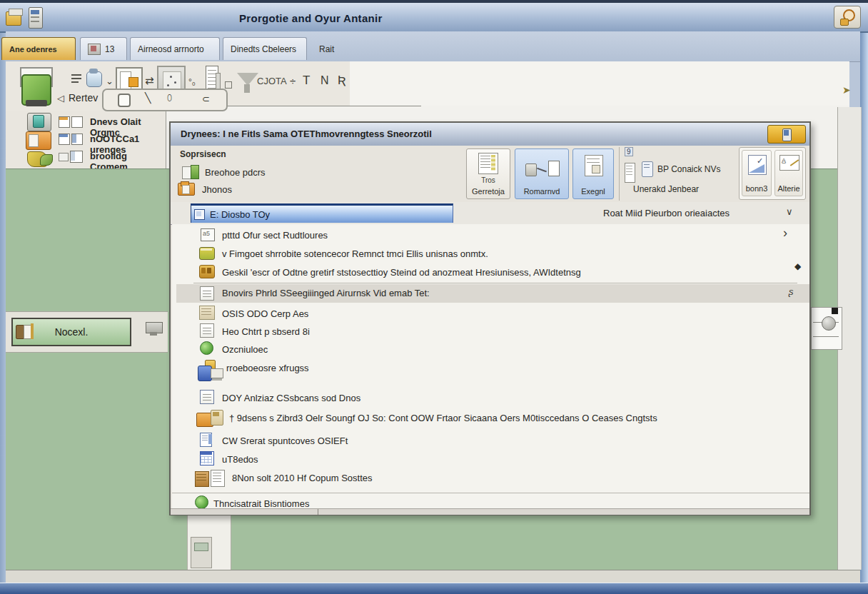 The image size is (868, 594). Describe the element at coordinates (209, 543) in the screenshot. I see `vertical-scroll-strip` at that location.